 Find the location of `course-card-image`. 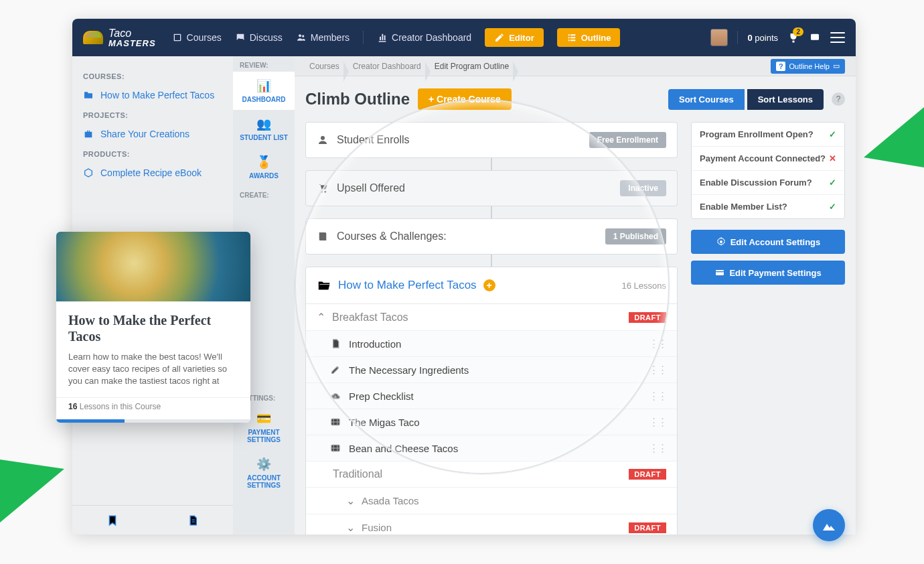

course-card-image is located at coordinates (153, 267).